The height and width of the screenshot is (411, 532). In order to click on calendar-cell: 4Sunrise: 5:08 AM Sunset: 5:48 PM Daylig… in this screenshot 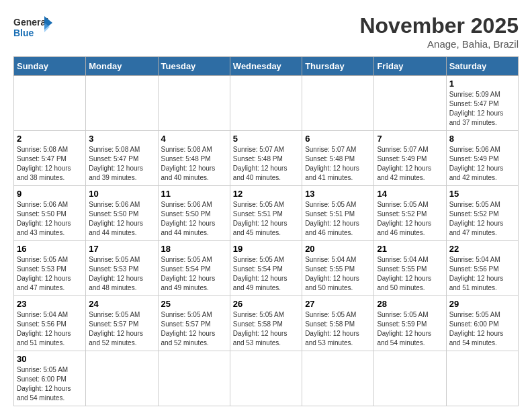, I will do `click(193, 158)`.